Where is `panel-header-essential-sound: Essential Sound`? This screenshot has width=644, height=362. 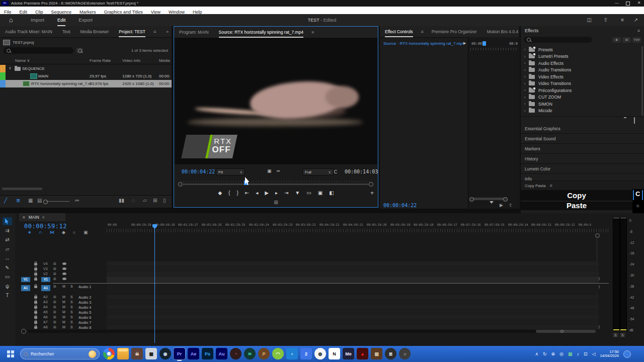
panel-header-essential-sound: Essential Sound is located at coordinates (583, 139).